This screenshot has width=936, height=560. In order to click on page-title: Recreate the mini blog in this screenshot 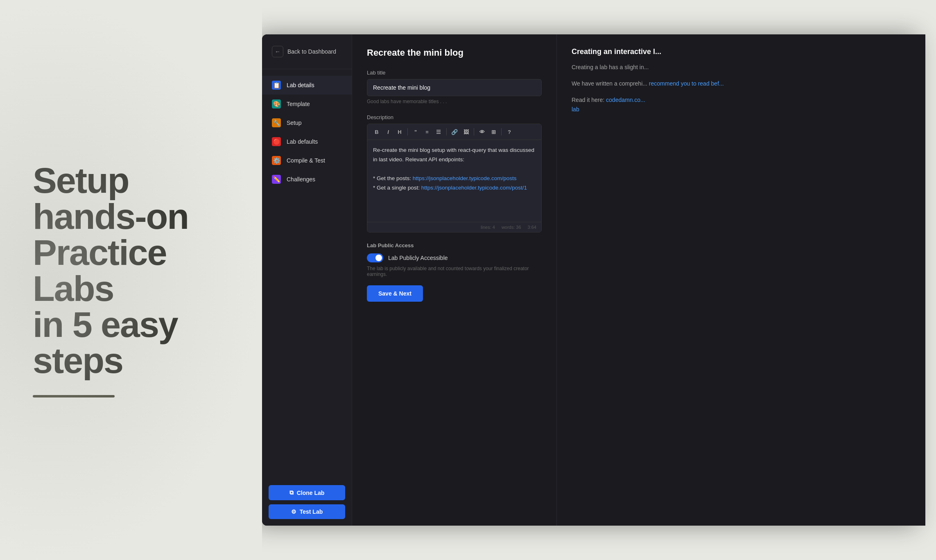, I will do `click(454, 53)`.